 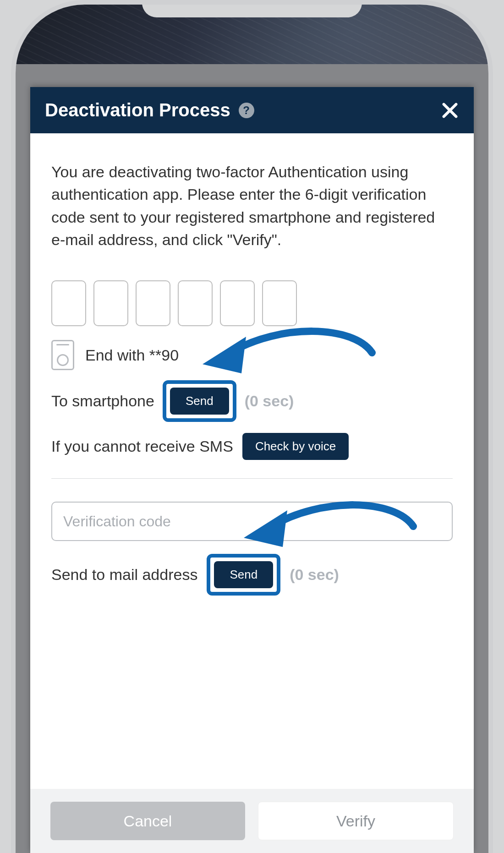 I want to click on modal-header: Deactivation Process ?, so click(x=252, y=110).